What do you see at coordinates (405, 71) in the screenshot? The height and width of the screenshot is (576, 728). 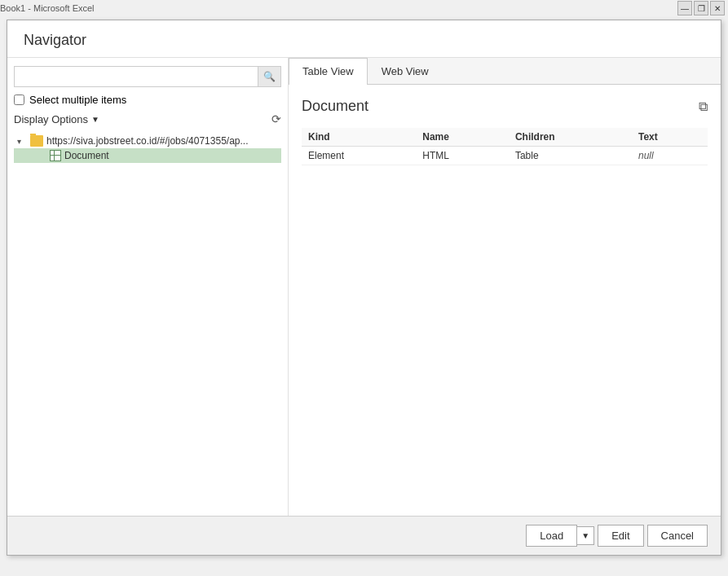 I see `tab-web-view: Web View` at bounding box center [405, 71].